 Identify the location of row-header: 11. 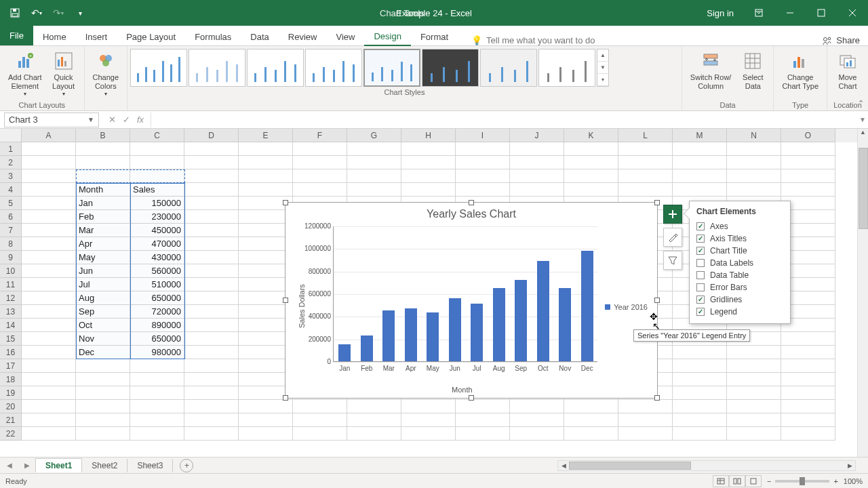
(11, 285).